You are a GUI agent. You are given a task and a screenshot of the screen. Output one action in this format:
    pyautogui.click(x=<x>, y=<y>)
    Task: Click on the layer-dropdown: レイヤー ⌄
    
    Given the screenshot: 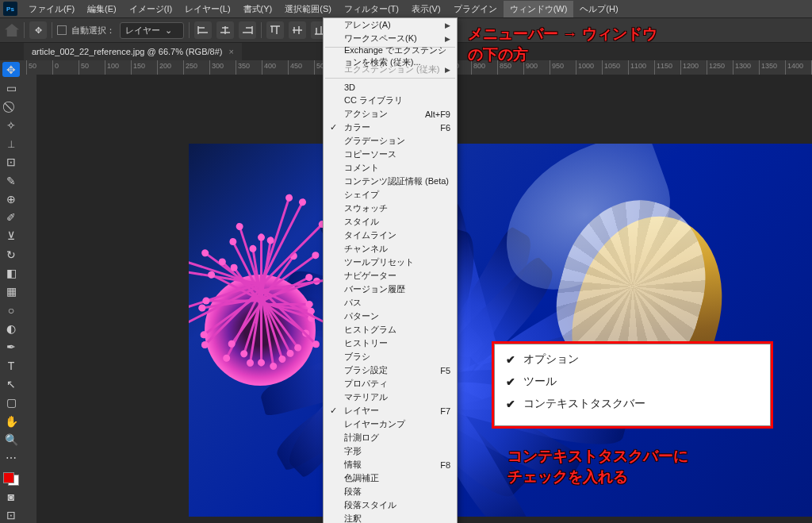 What is the action you would take?
    pyautogui.click(x=152, y=30)
    